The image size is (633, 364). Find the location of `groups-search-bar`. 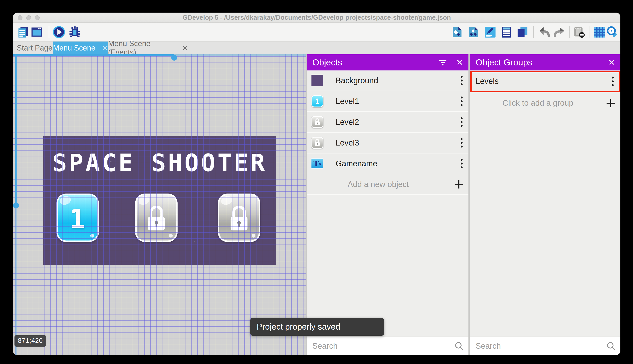

groups-search-bar is located at coordinates (545, 346).